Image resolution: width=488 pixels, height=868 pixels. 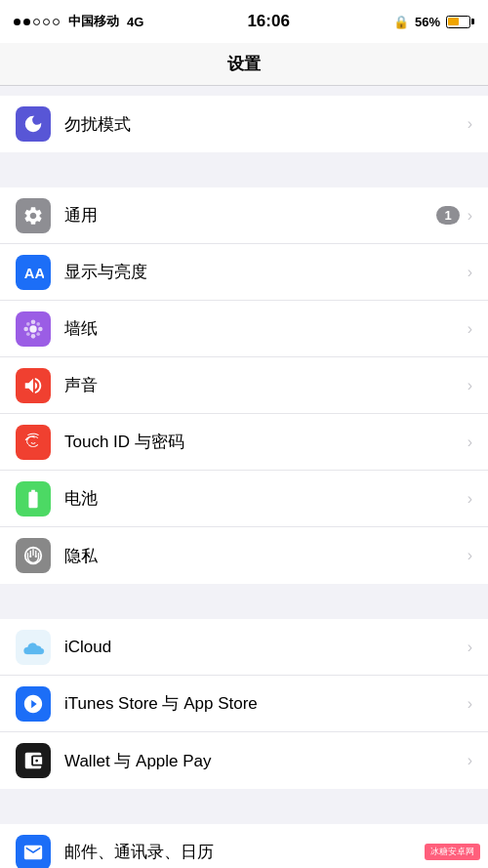 What do you see at coordinates (244, 216) in the screenshot?
I see `item-general: 通用 1 ›` at bounding box center [244, 216].